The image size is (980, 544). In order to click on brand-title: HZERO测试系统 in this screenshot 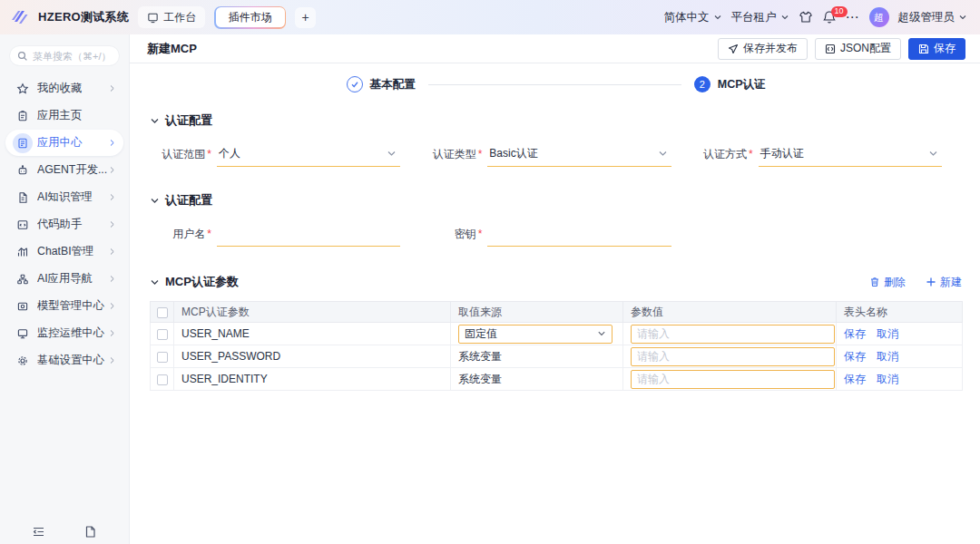, I will do `click(83, 17)`.